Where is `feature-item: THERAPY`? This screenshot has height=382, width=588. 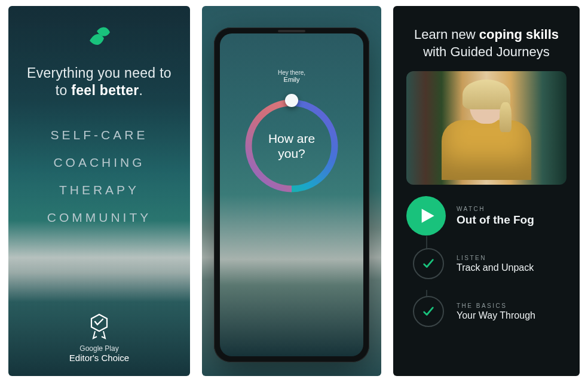 feature-item: THERAPY is located at coordinates (99, 190).